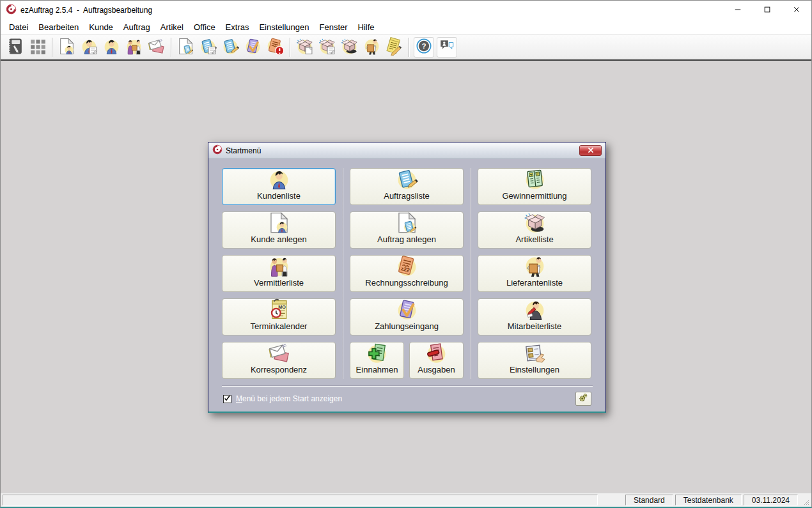 This screenshot has width=812, height=508. Describe the element at coordinates (535, 273) in the screenshot. I see `startmenu-column: GewinnermittlungArtikellisteLieferantenl…` at that location.